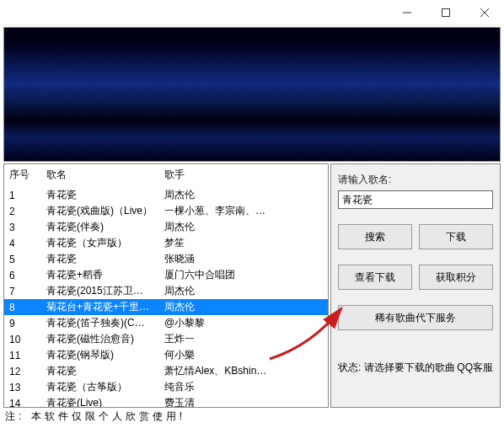  What do you see at coordinates (23, 292) in the screenshot?
I see `cell-n: 7` at bounding box center [23, 292].